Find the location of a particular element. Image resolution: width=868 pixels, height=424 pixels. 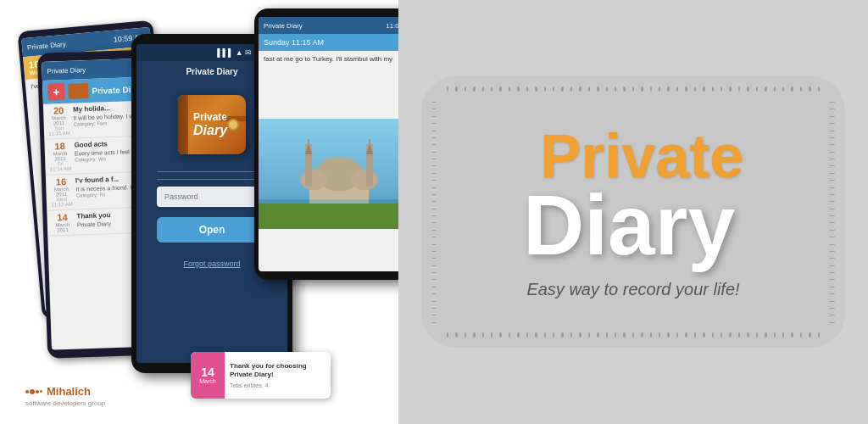

notification-month: March is located at coordinates (207, 382).